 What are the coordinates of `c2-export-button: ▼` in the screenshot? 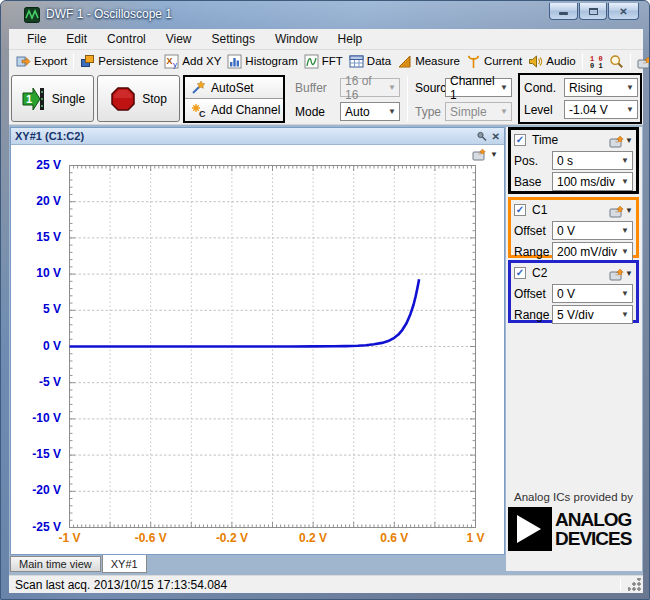 It's located at (621, 274).